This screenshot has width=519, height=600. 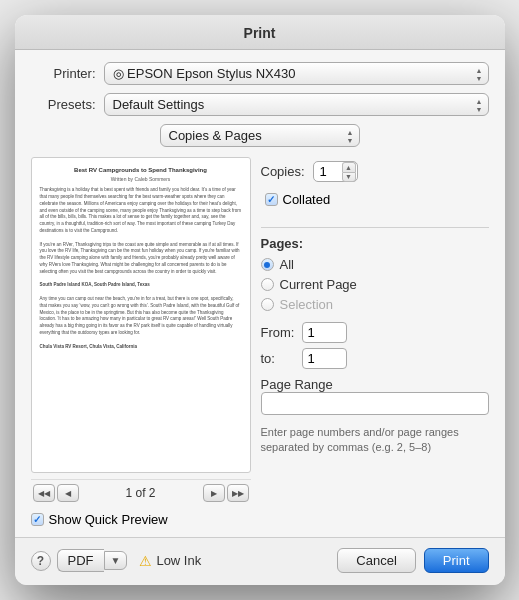 What do you see at coordinates (170, 561) in the screenshot?
I see `low-ink-button: ⚠ Low Ink` at bounding box center [170, 561].